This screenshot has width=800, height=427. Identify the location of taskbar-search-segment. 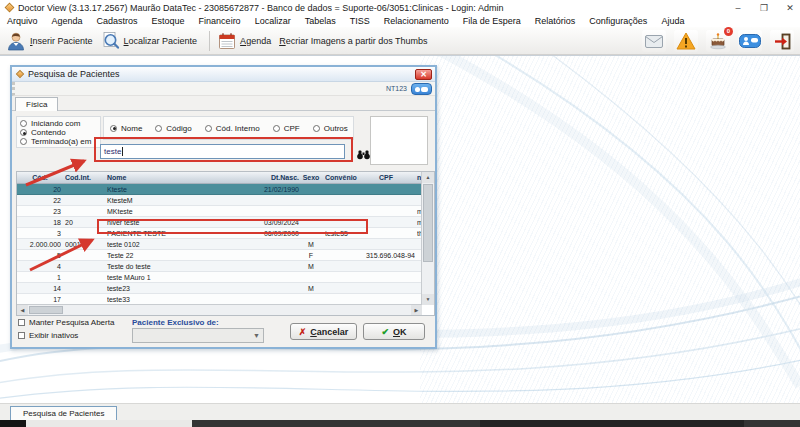
(109, 424).